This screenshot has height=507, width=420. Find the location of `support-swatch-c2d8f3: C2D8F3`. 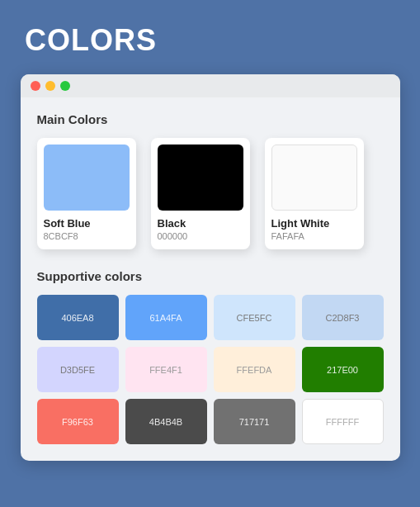

support-swatch-c2d8f3: C2D8F3 is located at coordinates (343, 317).